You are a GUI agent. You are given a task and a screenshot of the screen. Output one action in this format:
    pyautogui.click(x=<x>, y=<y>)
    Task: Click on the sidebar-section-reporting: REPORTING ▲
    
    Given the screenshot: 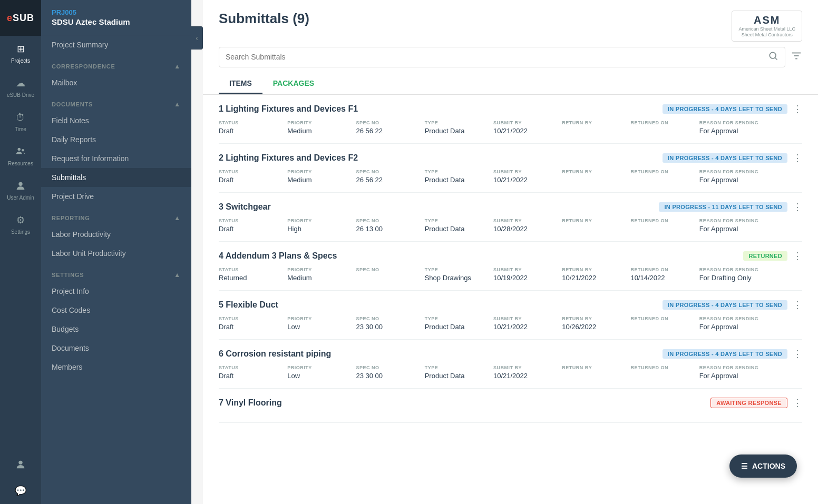 What is the action you would take?
    pyautogui.click(x=116, y=217)
    